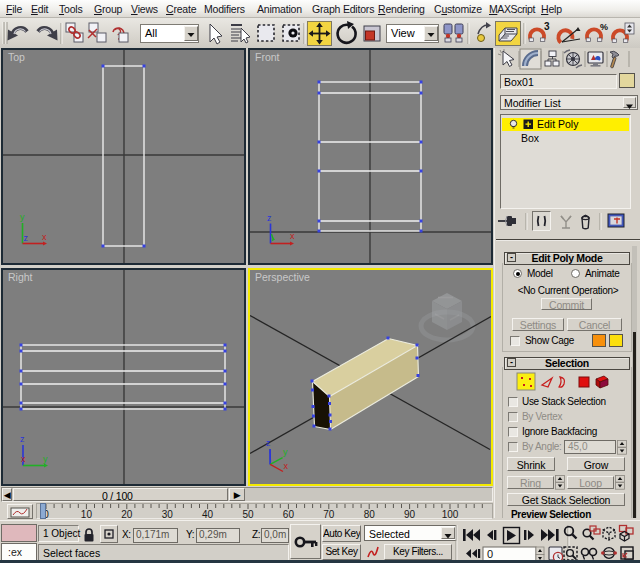 The width and height of the screenshot is (640, 563). Describe the element at coordinates (490, 554) in the screenshot. I see `svg-text: 0` at that location.